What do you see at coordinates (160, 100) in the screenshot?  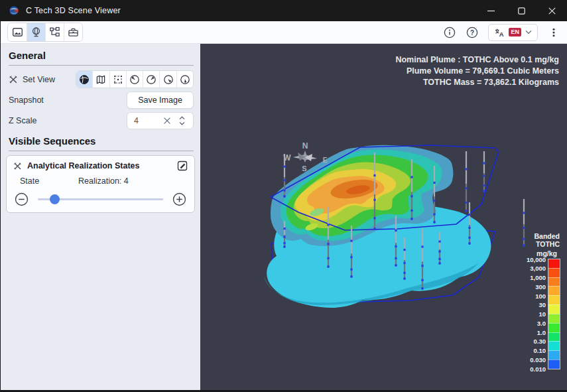 I see `save-image-button: Save Image` at bounding box center [160, 100].